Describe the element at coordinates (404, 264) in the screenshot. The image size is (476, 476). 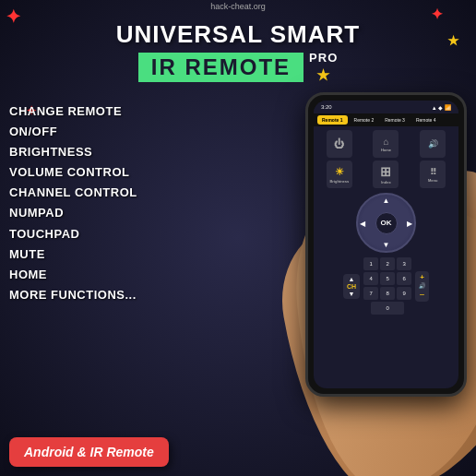
I see `num-3: 3` at that location.